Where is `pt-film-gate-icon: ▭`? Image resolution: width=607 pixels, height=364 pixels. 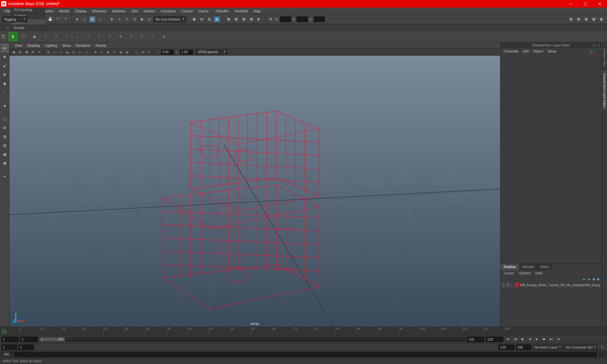 pt-film-gate-icon: ▭ is located at coordinates (55, 52).